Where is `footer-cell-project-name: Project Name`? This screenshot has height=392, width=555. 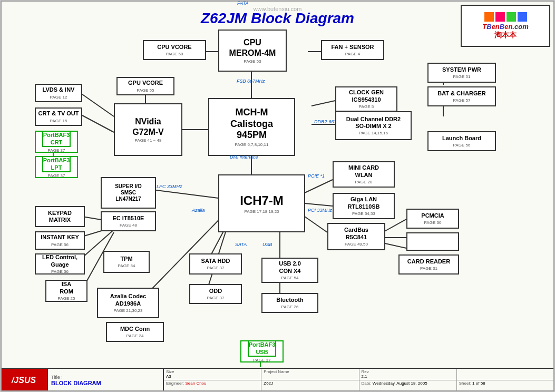
footer-cell-project-name: Project Name is located at coordinates (310, 375).